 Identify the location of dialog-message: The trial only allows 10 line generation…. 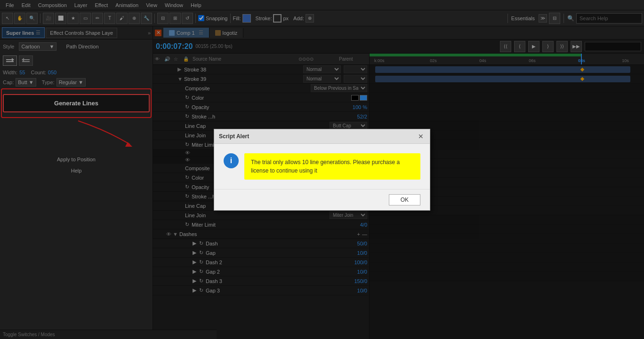
(332, 166).